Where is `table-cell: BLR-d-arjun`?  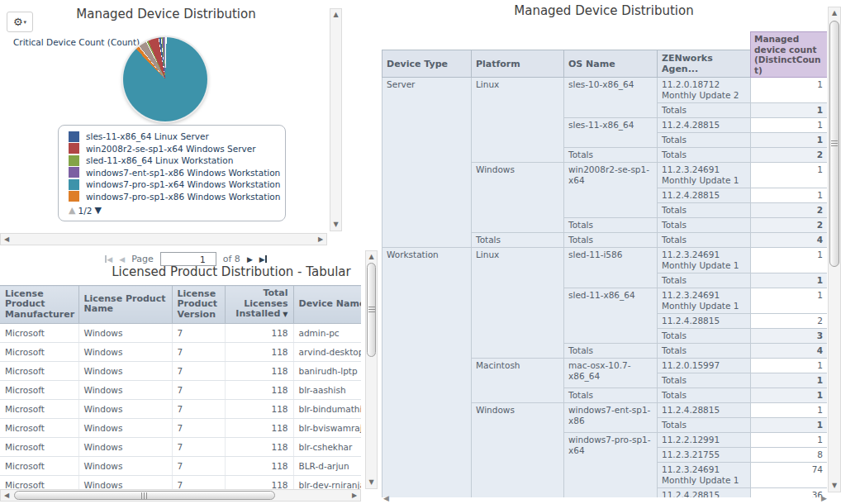 table-cell: BLR-d-arjun is located at coordinates (327, 466).